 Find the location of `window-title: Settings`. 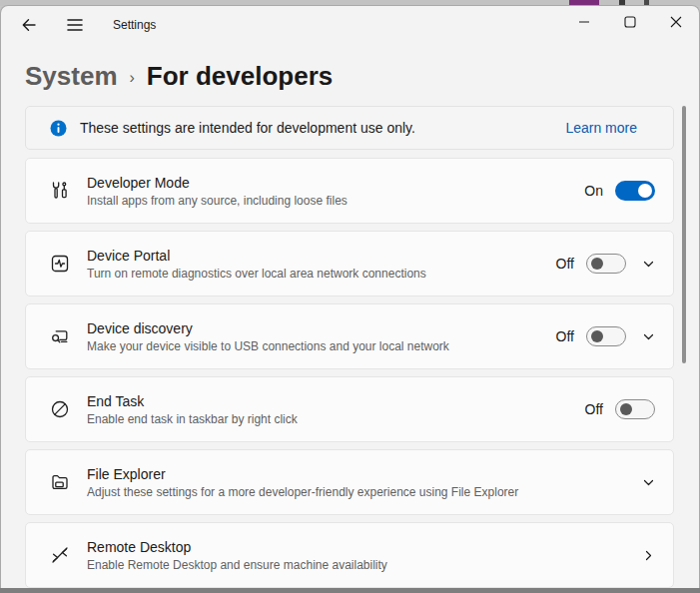

window-title: Settings is located at coordinates (134, 25).